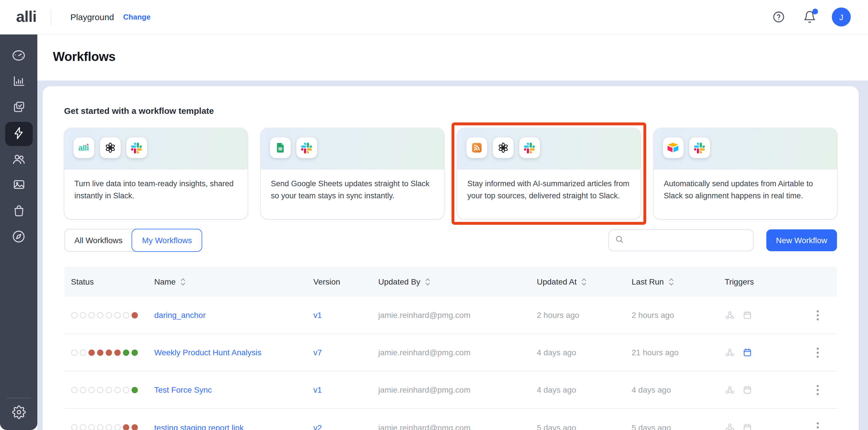 This screenshot has height=430, width=868. Describe the element at coordinates (180, 315) in the screenshot. I see `workflow-name-link: daring_anchor` at that location.